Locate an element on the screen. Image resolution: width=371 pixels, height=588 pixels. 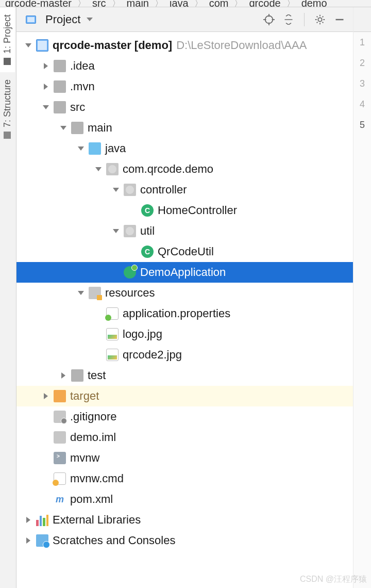
tree-node-label: resources is located at coordinates (130, 293).